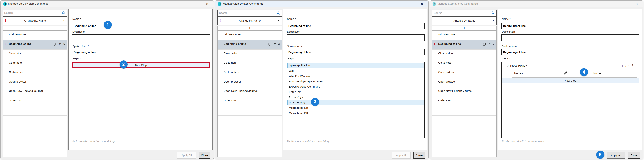 This screenshot has height=160, width=644. Describe the element at coordinates (356, 90) in the screenshot. I see `step-type-list: Open ApplicationWaitWait For WindowRun S…` at that location.